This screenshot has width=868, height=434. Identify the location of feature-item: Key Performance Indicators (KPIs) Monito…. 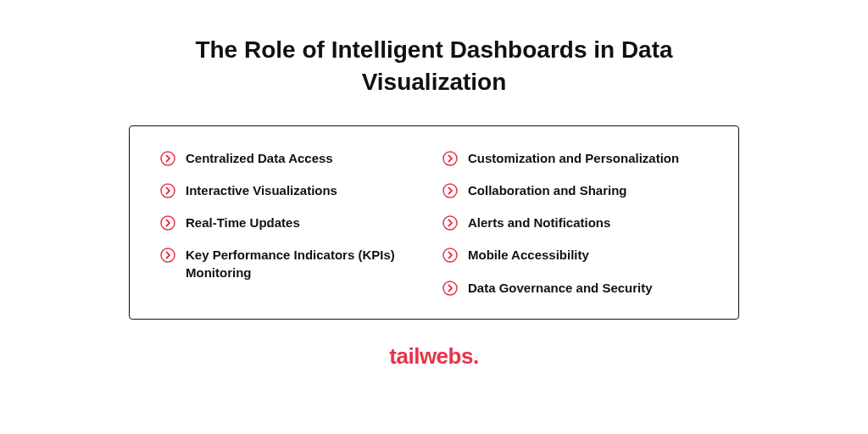
(293, 264).